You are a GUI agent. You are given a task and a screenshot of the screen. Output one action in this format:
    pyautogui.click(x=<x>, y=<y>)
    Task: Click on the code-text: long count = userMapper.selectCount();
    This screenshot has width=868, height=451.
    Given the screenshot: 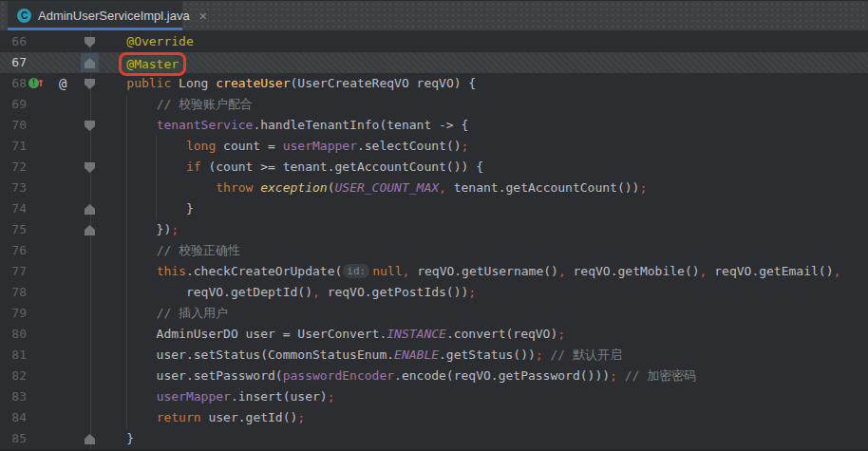 What is the action you would take?
    pyautogui.click(x=283, y=146)
    